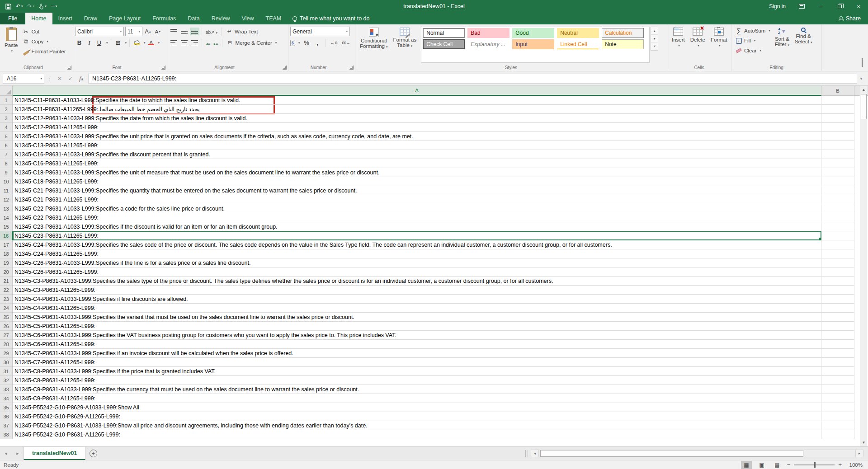 The width and height of the screenshot is (868, 469). What do you see at coordinates (6, 200) in the screenshot?
I see `row-header: 12` at bounding box center [6, 200].